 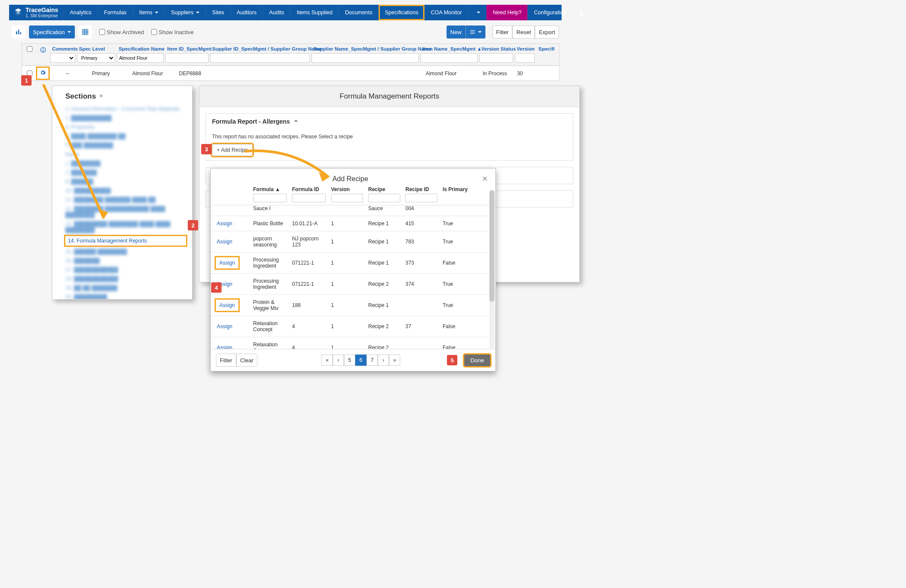 I want to click on section-item-blurred: 3. Properties, so click(x=125, y=127).